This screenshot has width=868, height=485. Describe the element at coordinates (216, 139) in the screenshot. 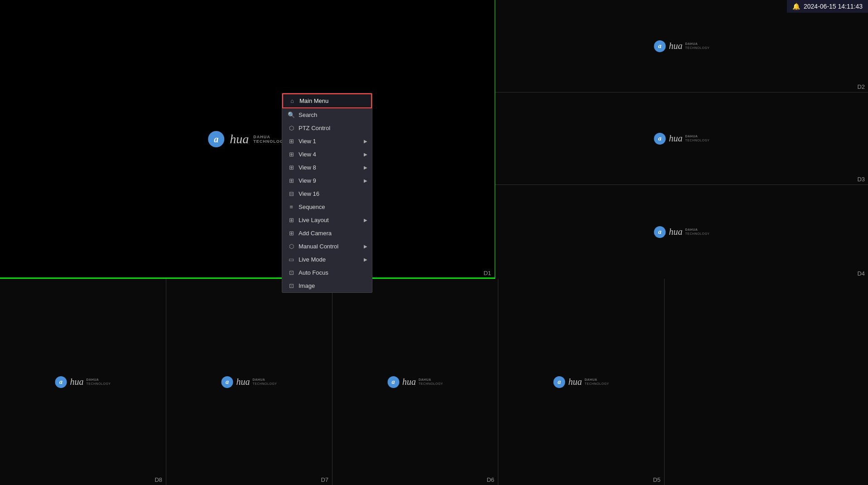

I see `dahua-alpha-d1: a` at that location.